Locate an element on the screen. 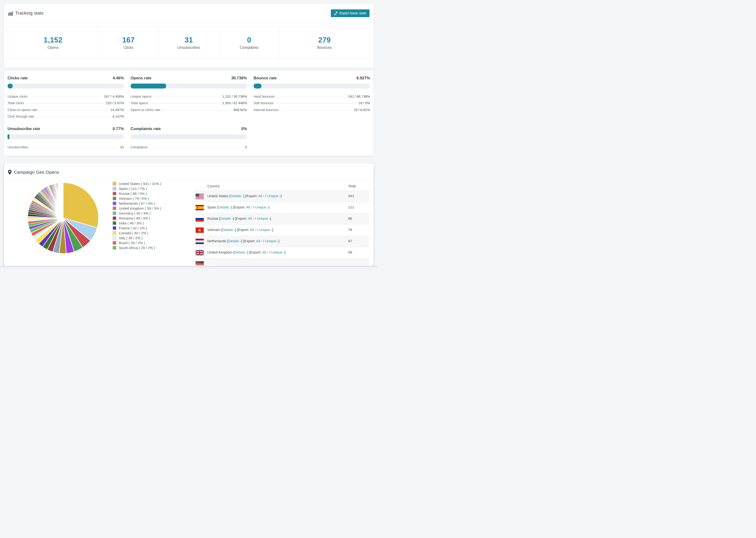 Image resolution: width=756 pixels, height=538 pixels. rate-detail-label: Click through rate is located at coordinates (21, 117).